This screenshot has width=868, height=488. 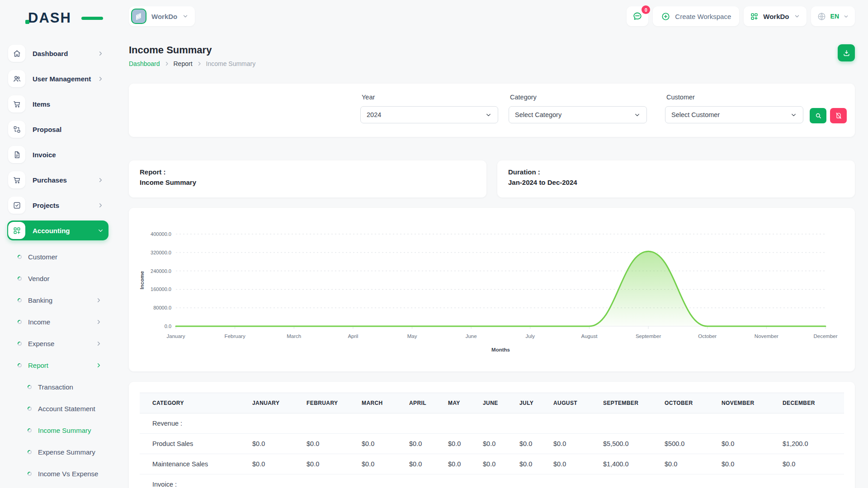 I want to click on breadcrumb-current: Income Summary, so click(x=231, y=64).